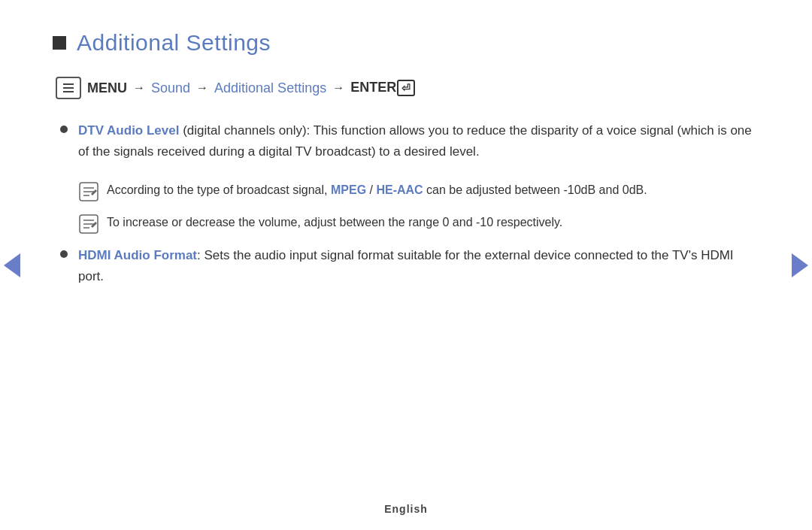 Image resolution: width=812 pixels, height=530 pixels. Describe the element at coordinates (406, 266) in the screenshot. I see `bullet-item-hdmi: HDMI Audio Format: Sets the audio input …` at that location.